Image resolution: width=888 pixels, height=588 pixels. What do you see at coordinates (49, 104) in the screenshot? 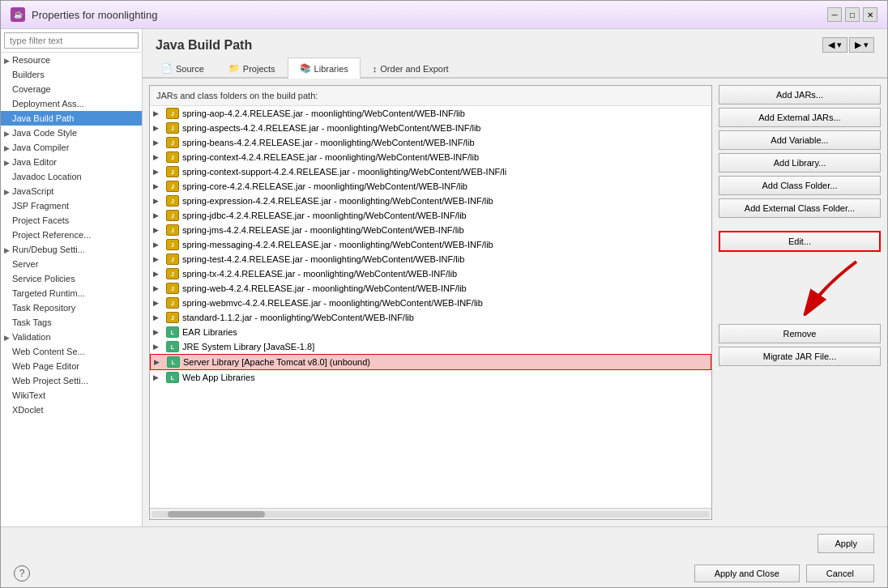
I see `sidebar-item-label: Deployment Ass...` at bounding box center [49, 104].